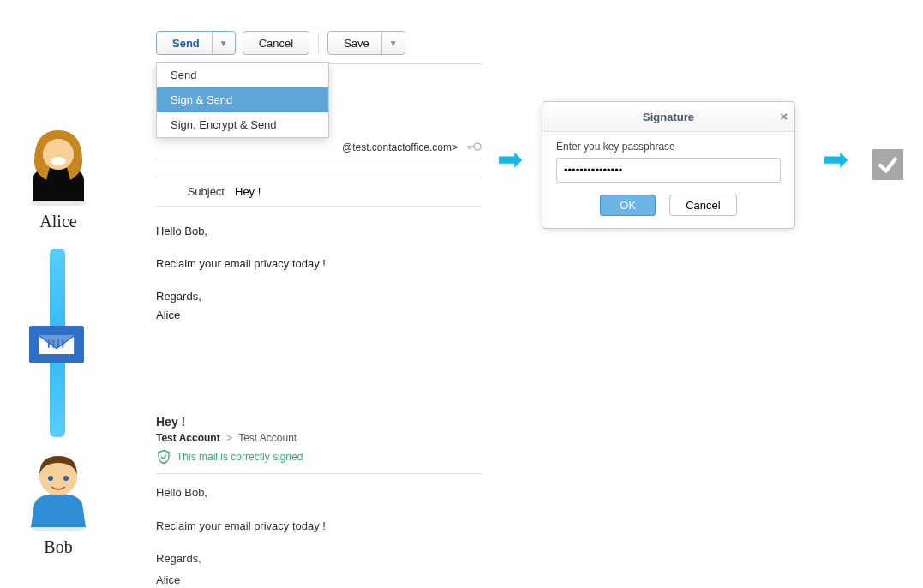 This screenshot has height=588, width=923. What do you see at coordinates (243, 99) in the screenshot?
I see `send-option-sign-and-send: Sign & Send` at bounding box center [243, 99].